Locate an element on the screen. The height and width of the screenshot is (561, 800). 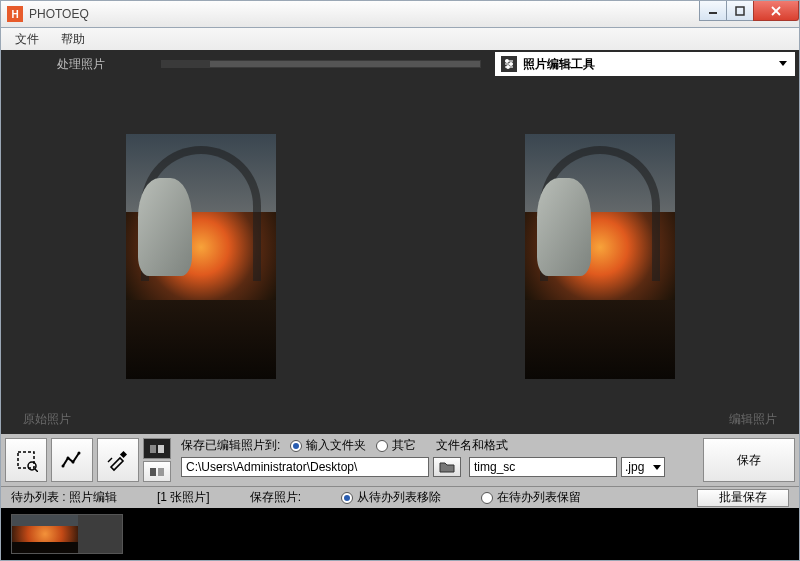
radio-input-folder-label: 输入文件夹 is located at coordinates (336, 446).